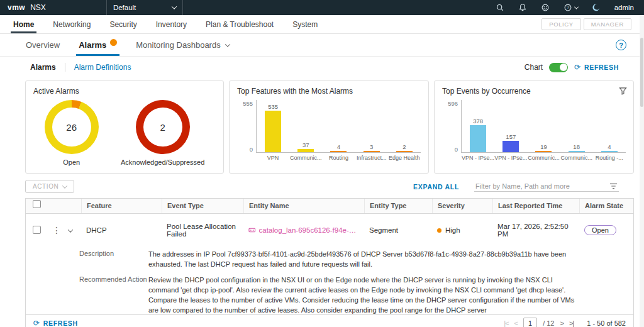 The width and height of the screenshot is (644, 327). I want to click on nav-home: Home, so click(24, 24).